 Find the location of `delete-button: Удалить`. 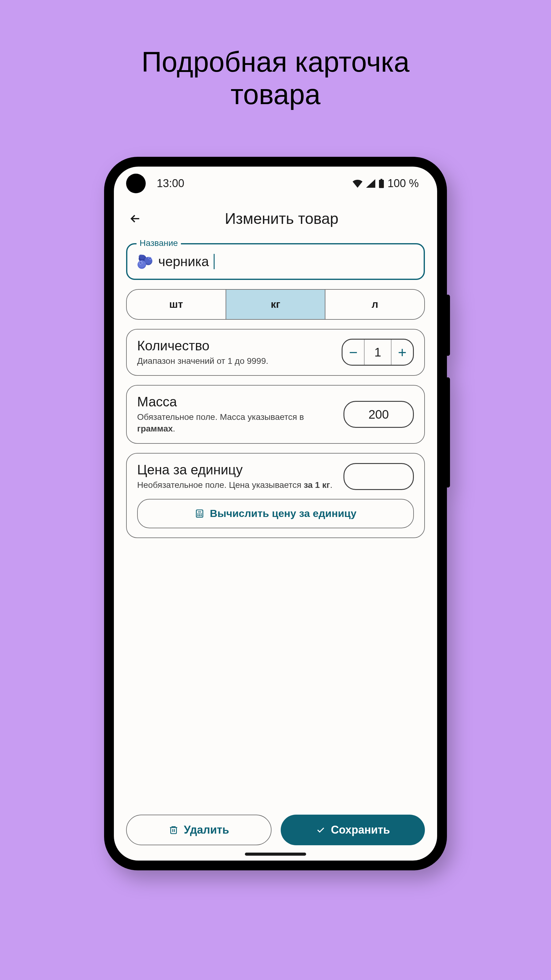

delete-button: Удалить is located at coordinates (199, 830).